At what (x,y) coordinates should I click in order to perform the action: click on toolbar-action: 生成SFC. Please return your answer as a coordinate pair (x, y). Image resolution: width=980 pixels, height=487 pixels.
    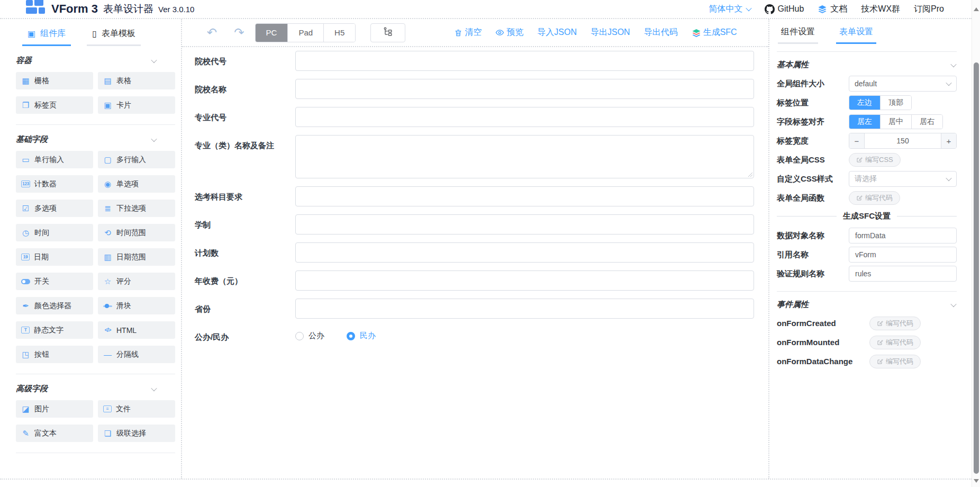
    Looking at the image, I should click on (714, 33).